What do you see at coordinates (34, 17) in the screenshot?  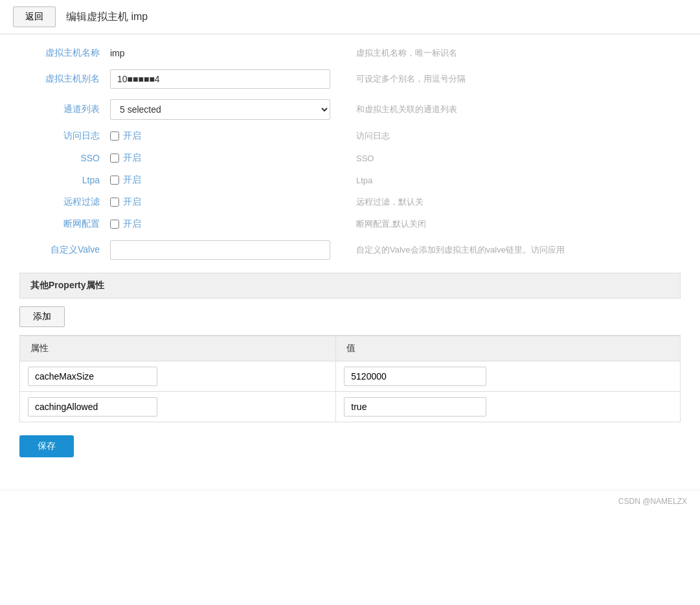 I see `back-button: 返回` at bounding box center [34, 17].